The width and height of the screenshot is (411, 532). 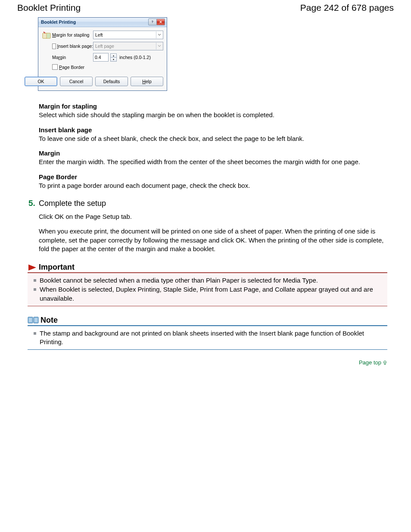 I want to click on dialog-title-text: Booklet Printing, so click(x=59, y=22).